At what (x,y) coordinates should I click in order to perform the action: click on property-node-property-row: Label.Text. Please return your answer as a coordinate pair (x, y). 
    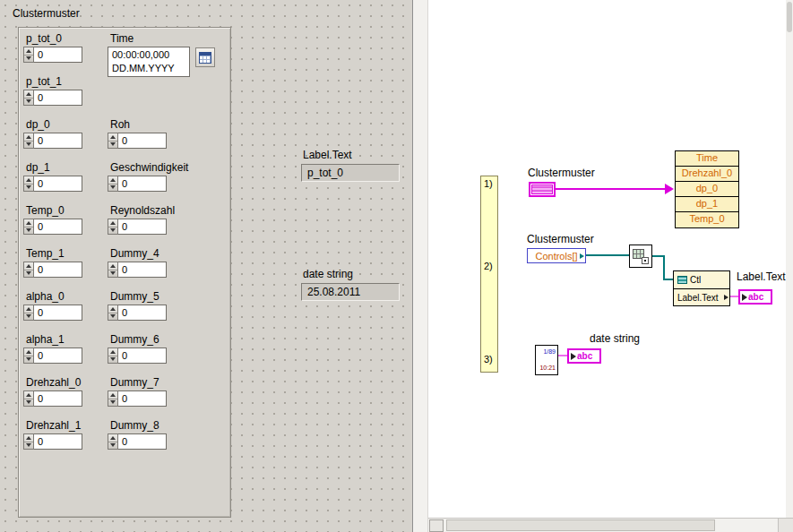
    Looking at the image, I should click on (702, 297).